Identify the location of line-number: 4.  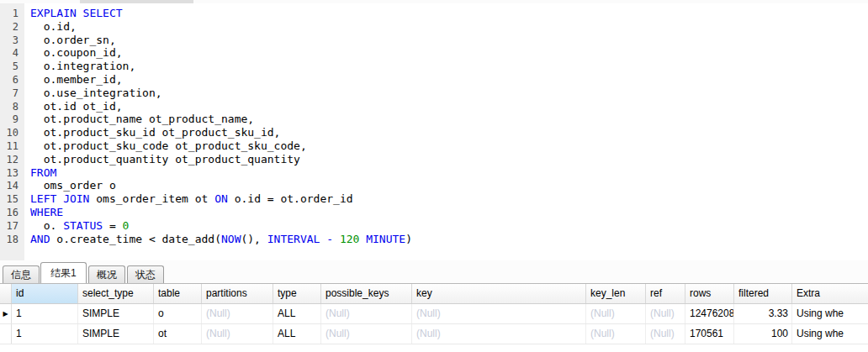
(12, 54).